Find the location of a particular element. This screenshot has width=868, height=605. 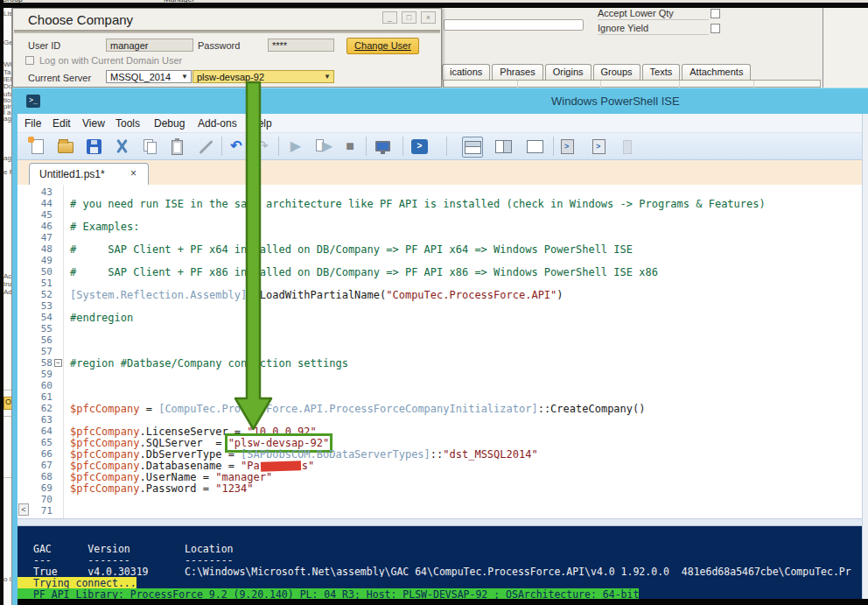

editor-line: 46# Examples: is located at coordinates (439, 226).